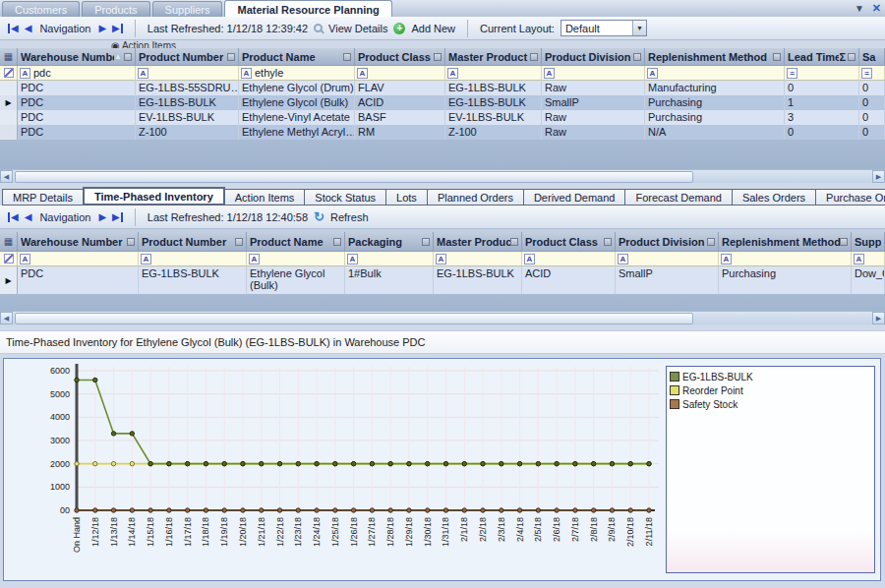 The width and height of the screenshot is (885, 588). Describe the element at coordinates (678, 197) in the screenshot. I see `tab-forecast-demand: Forecast Demand` at that location.